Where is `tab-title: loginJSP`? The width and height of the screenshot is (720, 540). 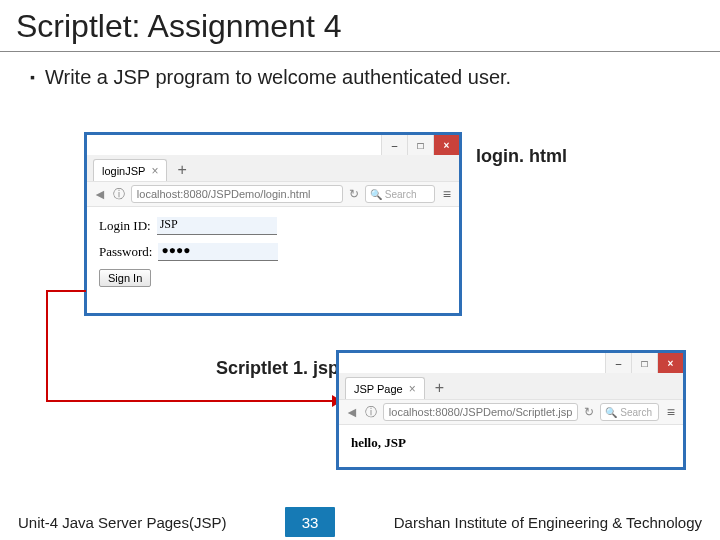
tab-title: loginJSP is located at coordinates (124, 171).